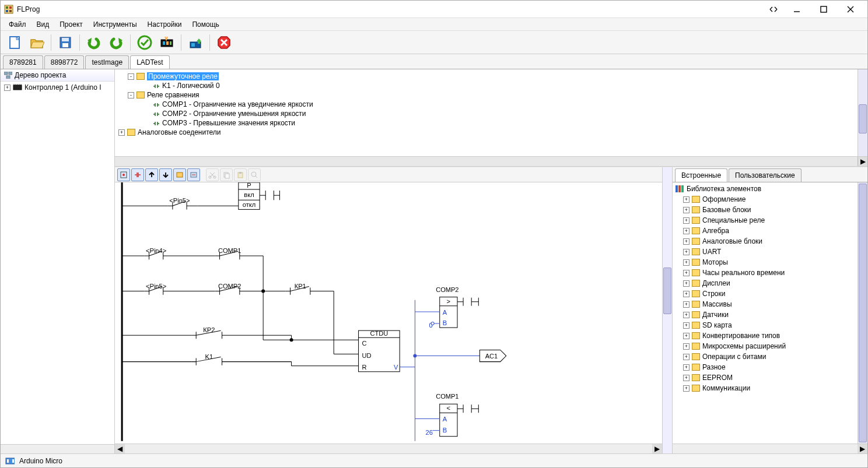 Image resolution: width=868 pixels, height=468 pixels. I want to click on library-item: +SD карта, so click(770, 325).